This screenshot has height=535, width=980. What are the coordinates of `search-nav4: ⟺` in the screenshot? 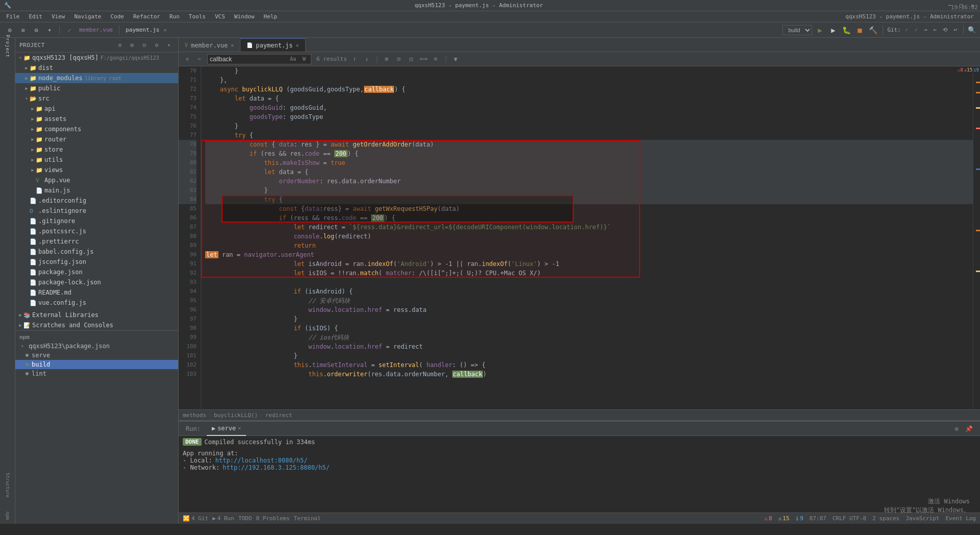 It's located at (424, 59).